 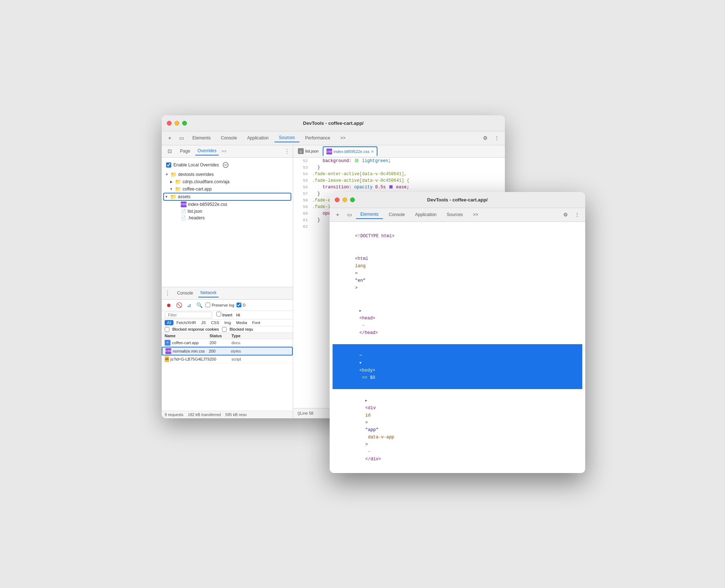 I want to click on tab-network-bottom: Network, so click(x=208, y=293).